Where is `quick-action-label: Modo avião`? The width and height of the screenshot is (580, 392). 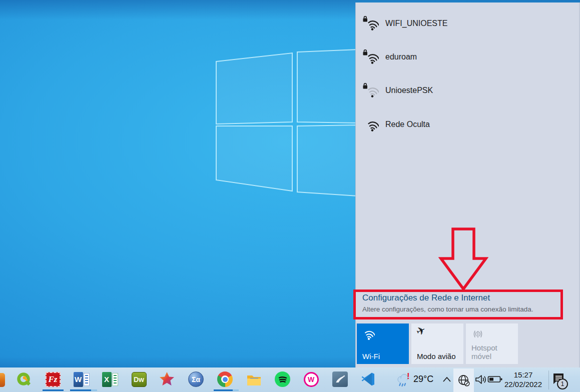 quick-action-label: Modo avião is located at coordinates (436, 356).